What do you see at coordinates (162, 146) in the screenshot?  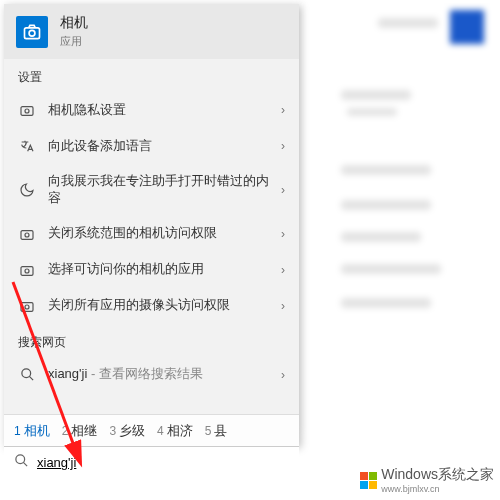 I see `settings-item-label: 向此设备添加语言` at bounding box center [162, 146].